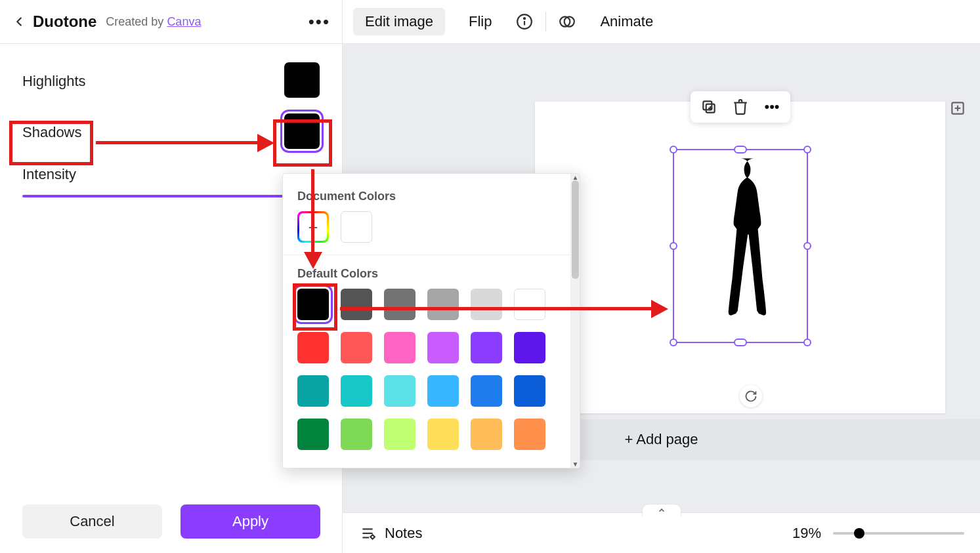 The height and width of the screenshot is (553, 980). What do you see at coordinates (53, 133) in the screenshot?
I see `shadows-label: Shadows` at bounding box center [53, 133].